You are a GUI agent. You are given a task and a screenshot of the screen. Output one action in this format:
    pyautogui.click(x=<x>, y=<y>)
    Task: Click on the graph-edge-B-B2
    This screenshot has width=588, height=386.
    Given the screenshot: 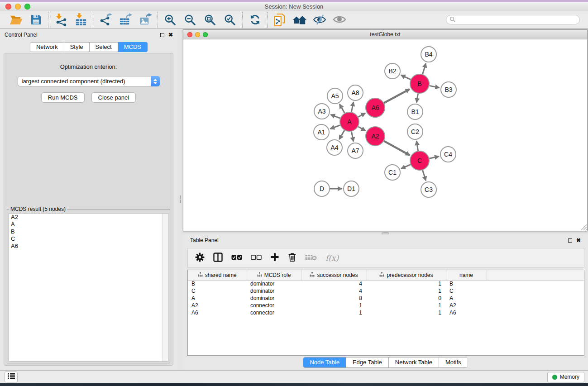 What is the action you would take?
    pyautogui.click(x=406, y=77)
    